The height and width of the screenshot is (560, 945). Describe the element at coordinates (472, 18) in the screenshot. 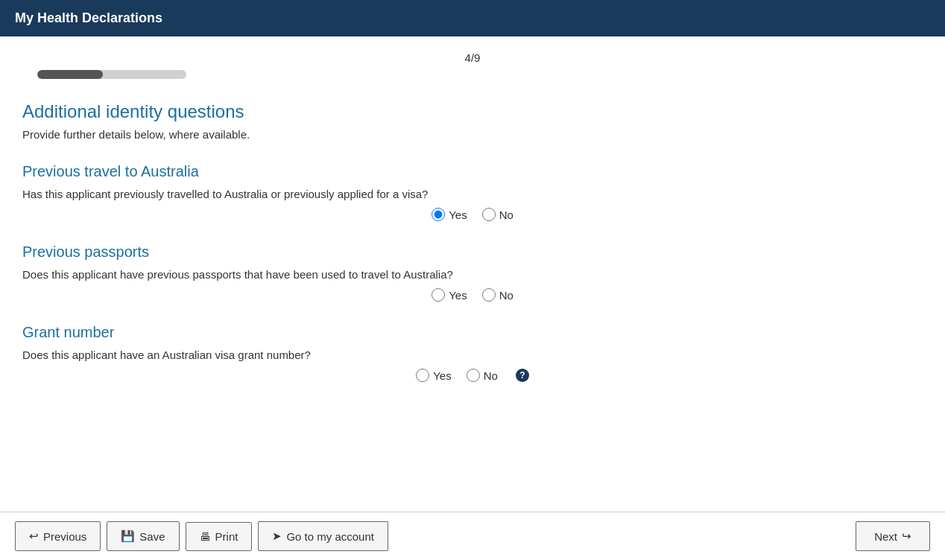

I see `app-header: My Health Declarations` at that location.